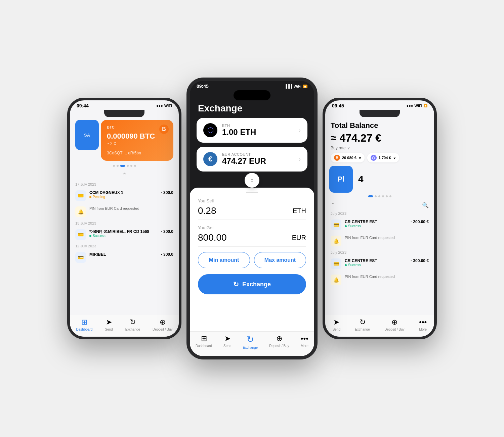 Image resolution: width=504 pixels, height=437 pixels. I want to click on left-nav-dashboard: ⊞ Dashboard, so click(84, 325).